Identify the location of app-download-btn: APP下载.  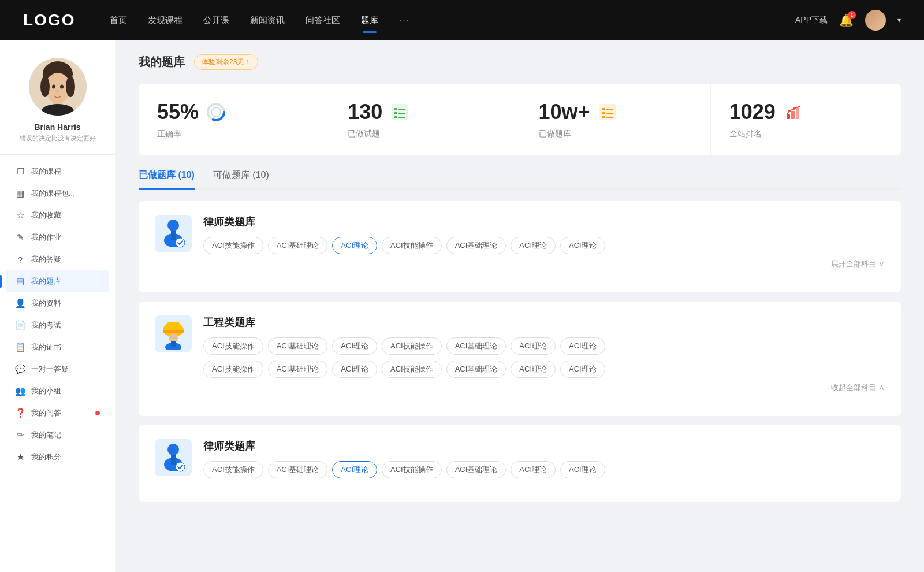
(811, 20).